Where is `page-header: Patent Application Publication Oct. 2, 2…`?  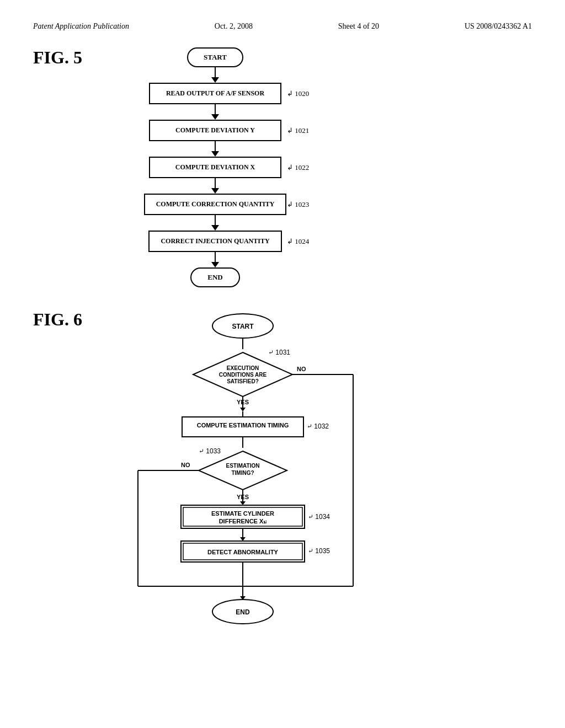 page-header: Patent Application Publication Oct. 2, 2… is located at coordinates (282, 26).